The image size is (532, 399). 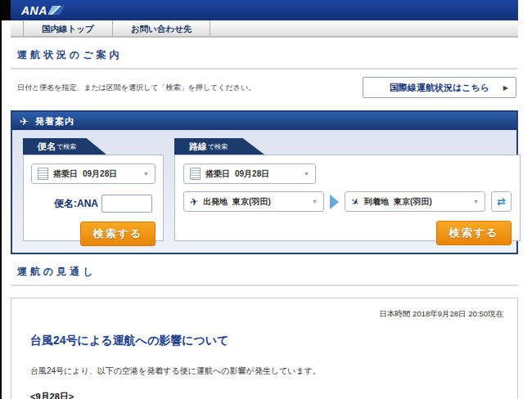 What do you see at coordinates (66, 147) in the screenshot?
I see `tab-flight-sub-label: で検索` at bounding box center [66, 147].